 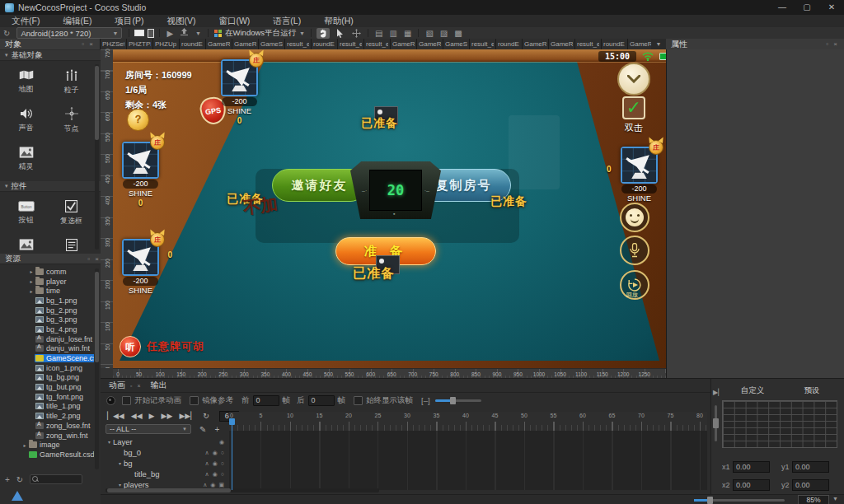 What do you see at coordinates (47, 407) in the screenshot?
I see `resource-item: title_1.png` at bounding box center [47, 407].